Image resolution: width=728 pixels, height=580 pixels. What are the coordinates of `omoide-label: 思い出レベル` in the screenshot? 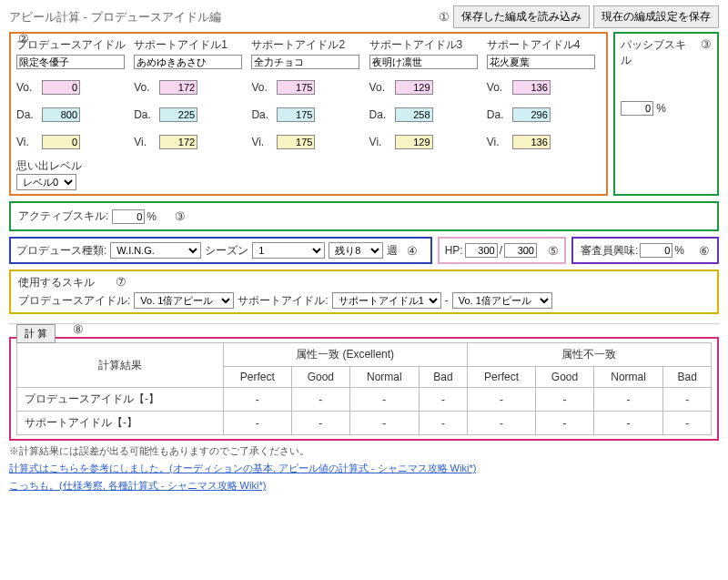 It's located at (73, 166).